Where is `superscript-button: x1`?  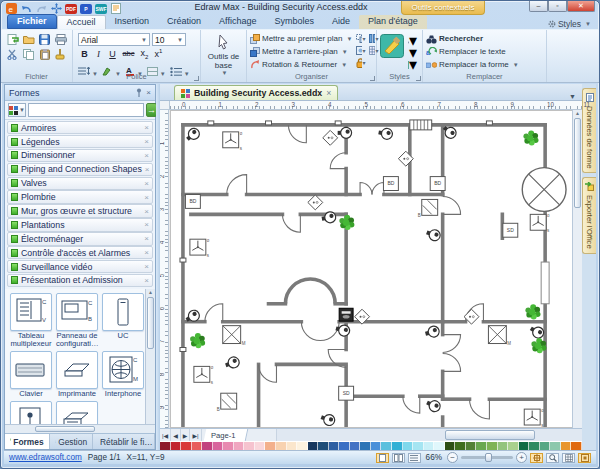 superscript-button: x1 is located at coordinates (158, 54).